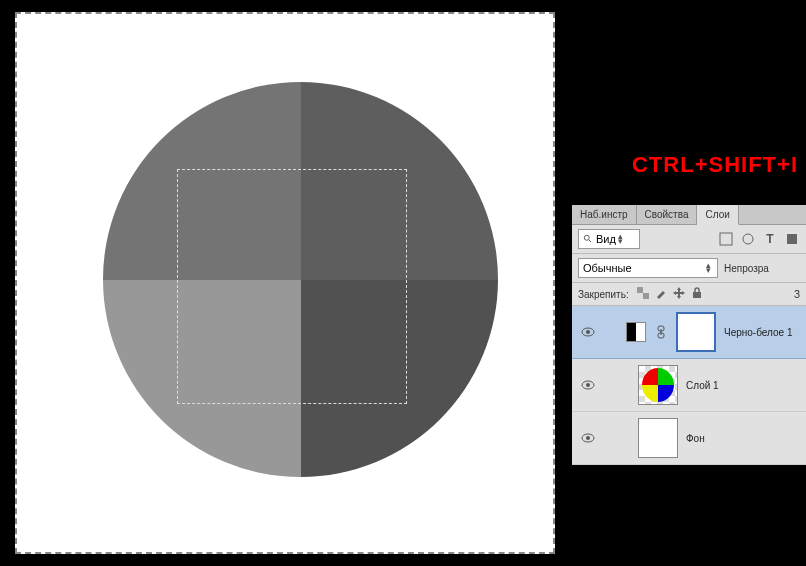 The height and width of the screenshot is (566, 806). Describe the element at coordinates (792, 239) in the screenshot. I see `filter-shape-icon` at that location.